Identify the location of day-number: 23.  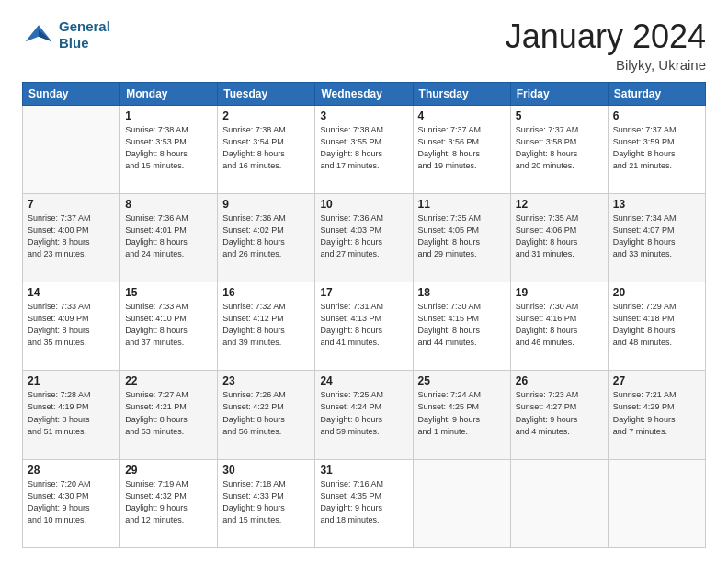
(267, 381).